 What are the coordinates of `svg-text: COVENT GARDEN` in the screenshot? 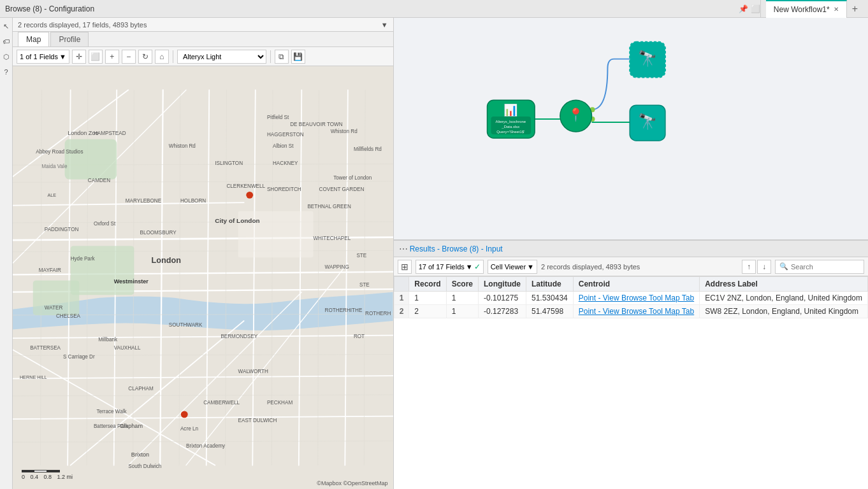 It's located at (342, 190).